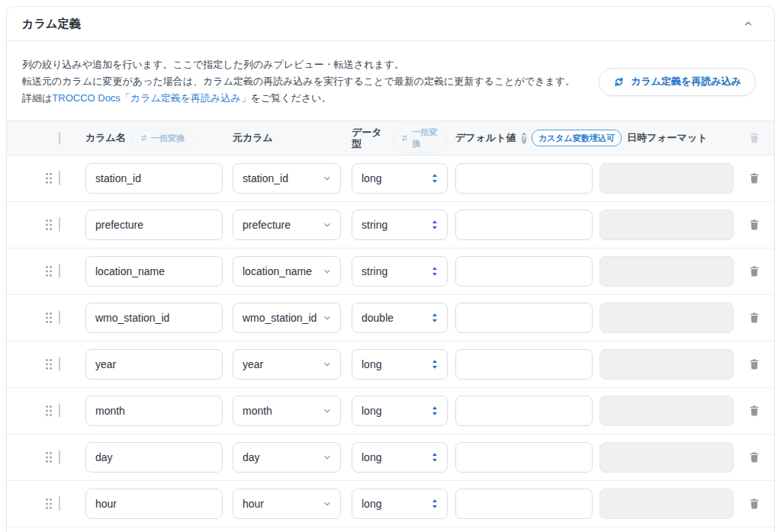 This screenshot has width=781, height=532. I want to click on table-row: wmo_station_id double, so click(390, 319).